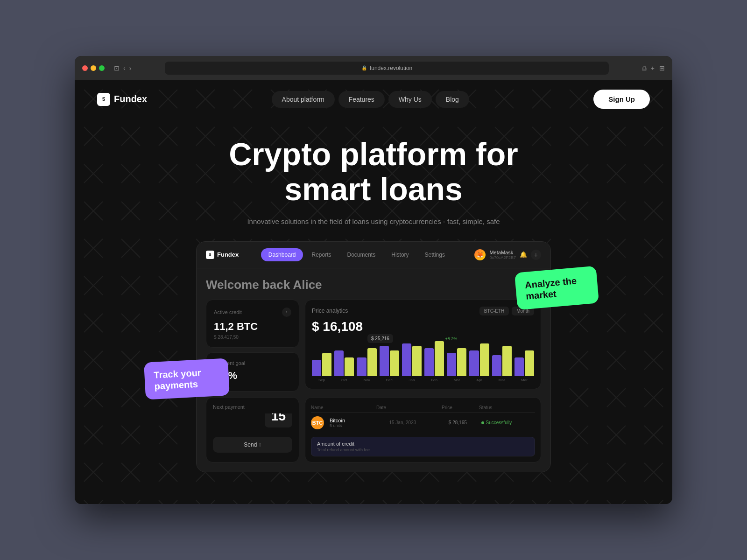 This screenshot has height=560, width=747. I want to click on sidebar-toggle-icon: ⊡, so click(117, 68).